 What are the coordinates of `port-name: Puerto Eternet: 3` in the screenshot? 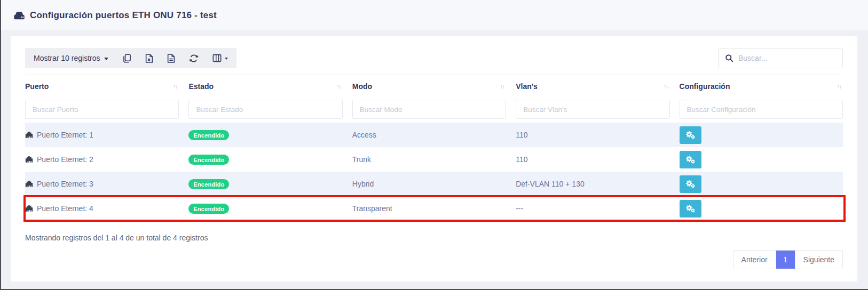 It's located at (65, 184).